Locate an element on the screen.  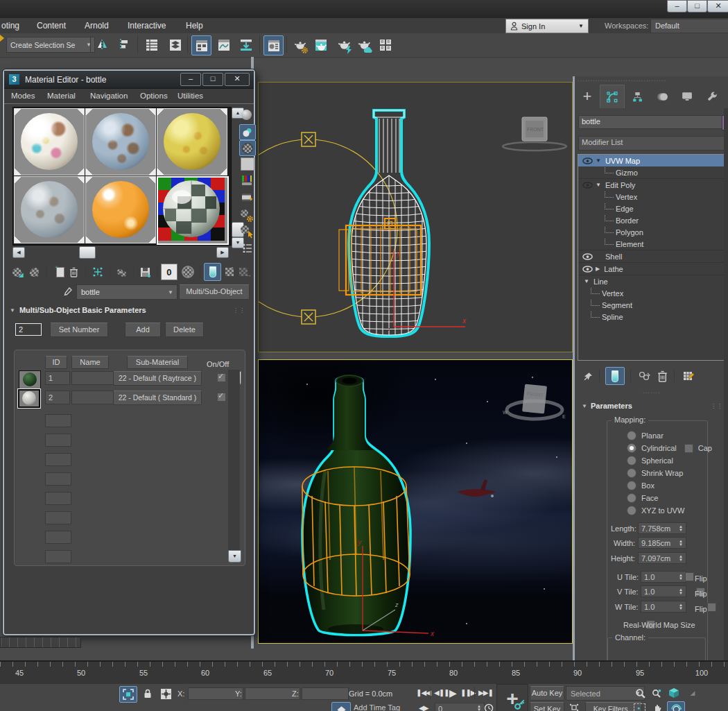
tab-create: + is located at coordinates (587, 96).